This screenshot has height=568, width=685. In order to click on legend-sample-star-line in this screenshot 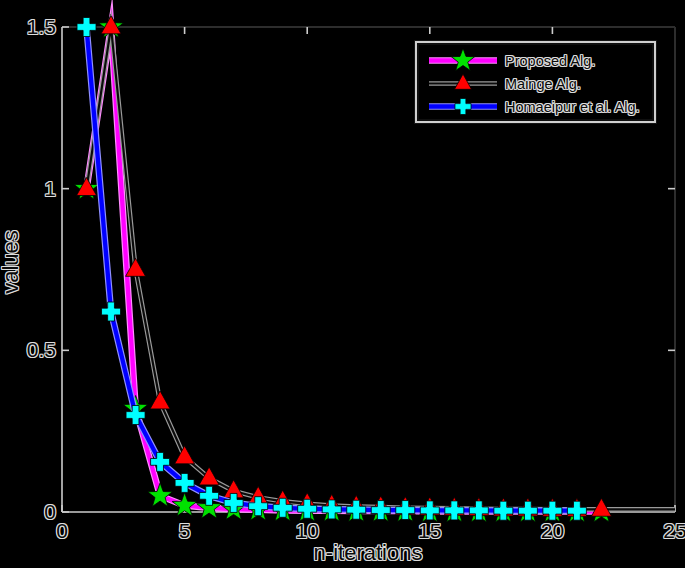, I will do `click(463, 60)`.